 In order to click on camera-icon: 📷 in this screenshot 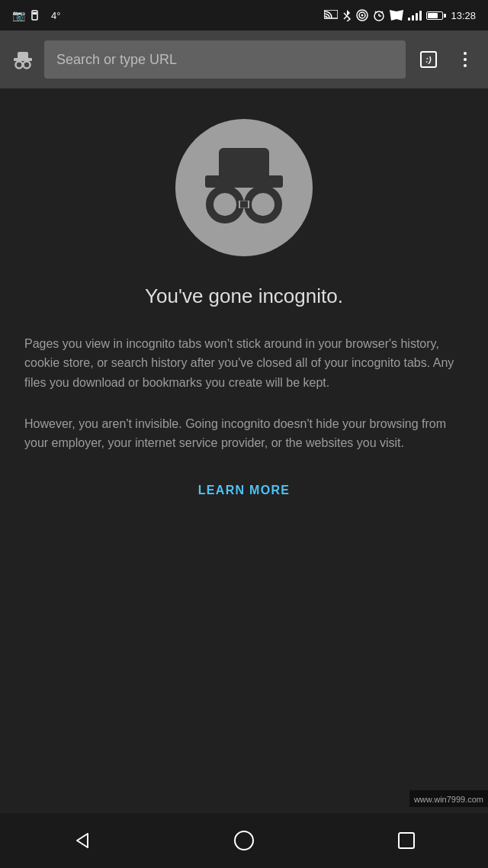, I will do `click(18, 15)`.